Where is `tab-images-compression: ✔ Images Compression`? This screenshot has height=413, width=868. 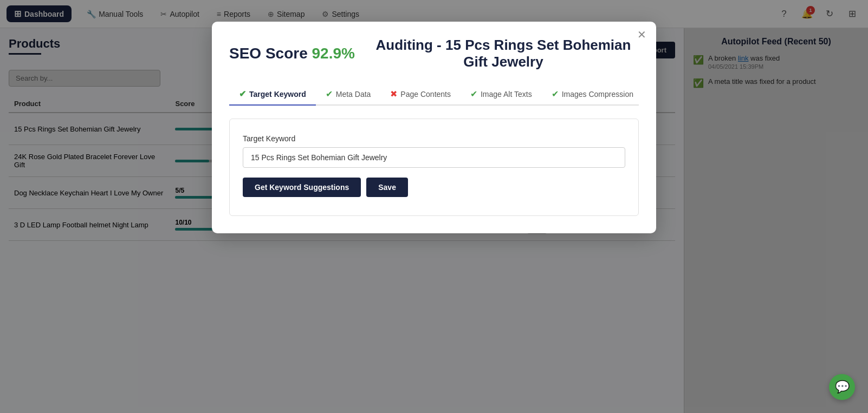 tab-images-compression: ✔ Images Compression is located at coordinates (593, 94).